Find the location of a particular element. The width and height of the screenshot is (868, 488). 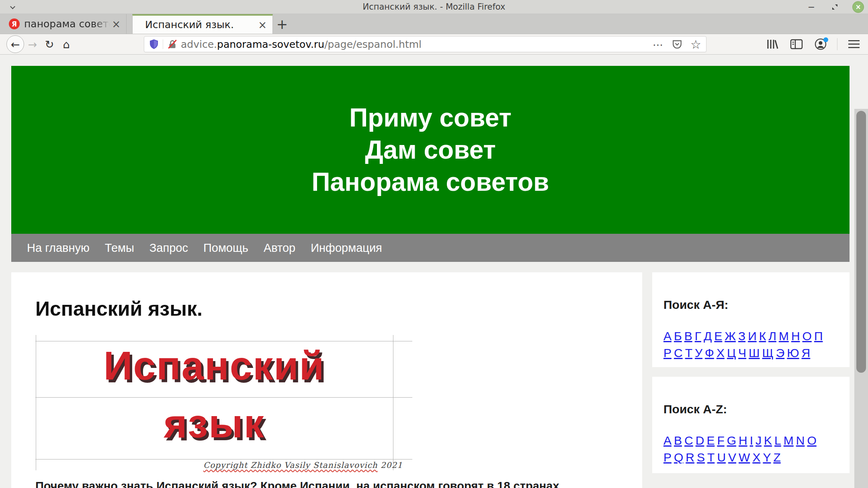

letter-link-E: E is located at coordinates (710, 440).